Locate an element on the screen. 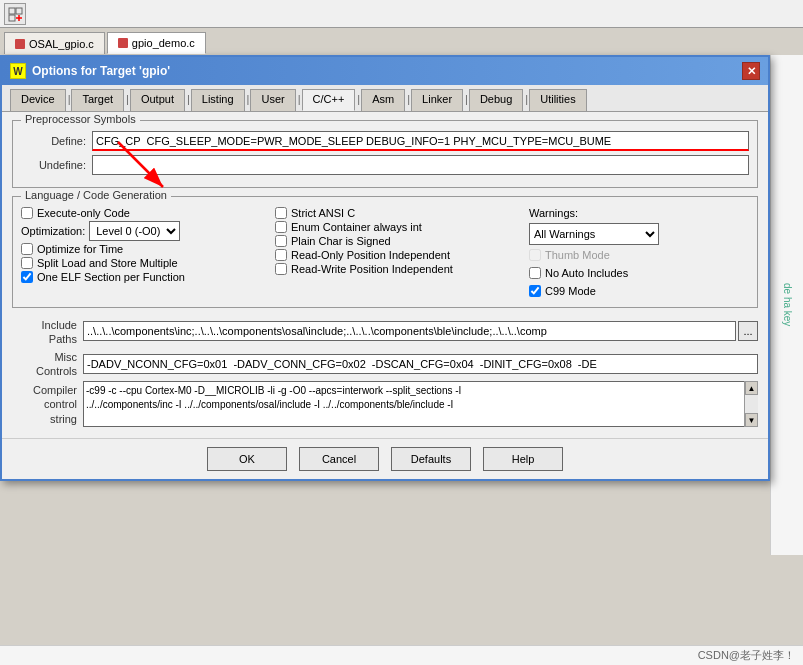 The height and width of the screenshot is (665, 803). tab-gpio-demo: gpio_demo.c is located at coordinates (156, 43).